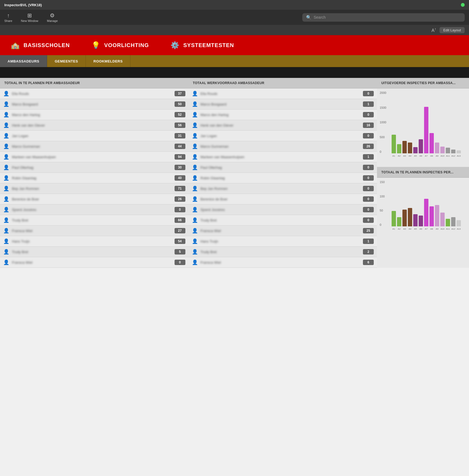  What do you see at coordinates (180, 220) in the screenshot?
I see `count-badge: 66` at bounding box center [180, 220].